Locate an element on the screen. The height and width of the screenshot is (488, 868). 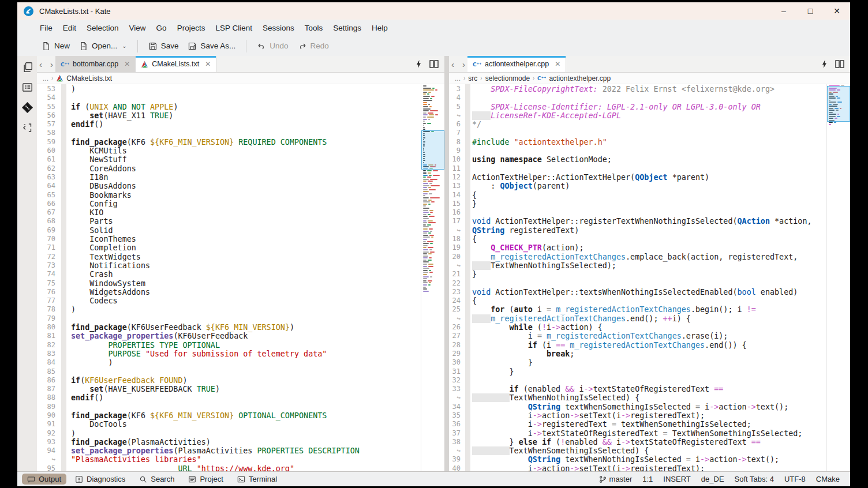
code-token: auto is located at coordinates (523, 309).